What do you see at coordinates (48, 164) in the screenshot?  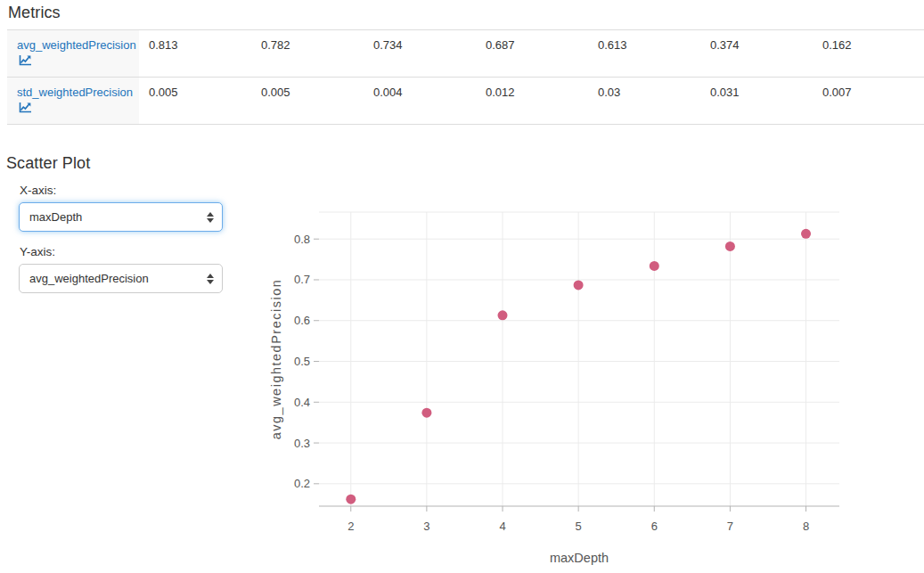 I see `scatter-plot-section-title: Scatter Plot` at bounding box center [48, 164].